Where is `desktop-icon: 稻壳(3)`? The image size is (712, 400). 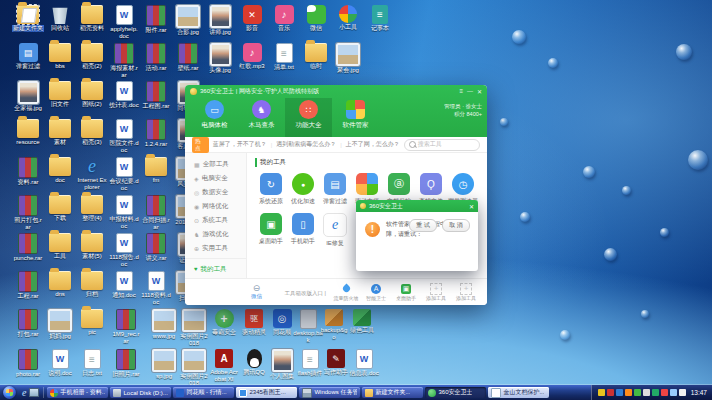 desktop-icon: 稻壳(3) is located at coordinates (92, 132).